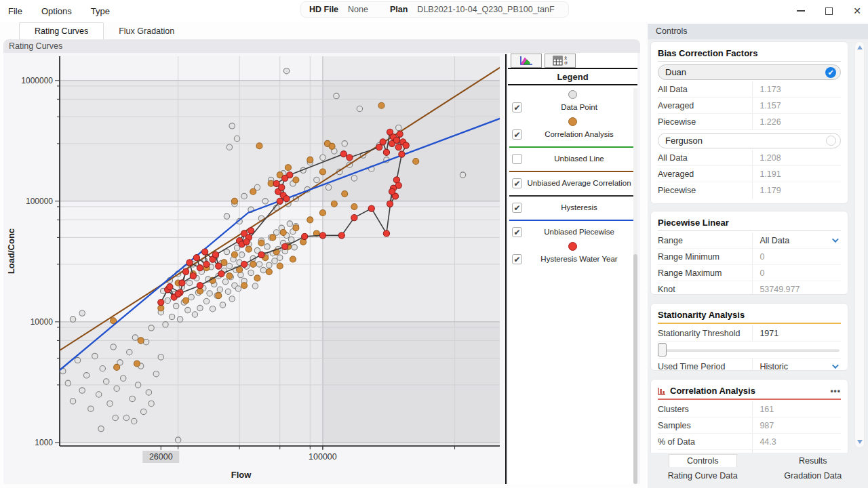  I want to click on controls-panel-title: Controls, so click(758, 31).